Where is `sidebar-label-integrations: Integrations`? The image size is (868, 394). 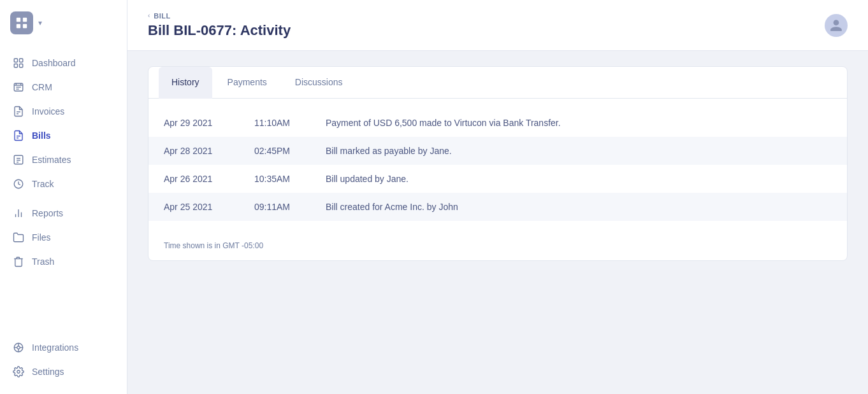
sidebar-label-integrations: Integrations is located at coordinates (55, 348).